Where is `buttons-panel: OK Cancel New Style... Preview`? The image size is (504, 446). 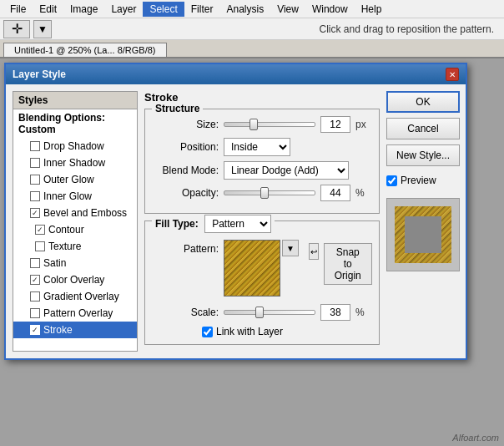
buttons-panel: OK Cancel New Style... Preview is located at coordinates (424, 221).